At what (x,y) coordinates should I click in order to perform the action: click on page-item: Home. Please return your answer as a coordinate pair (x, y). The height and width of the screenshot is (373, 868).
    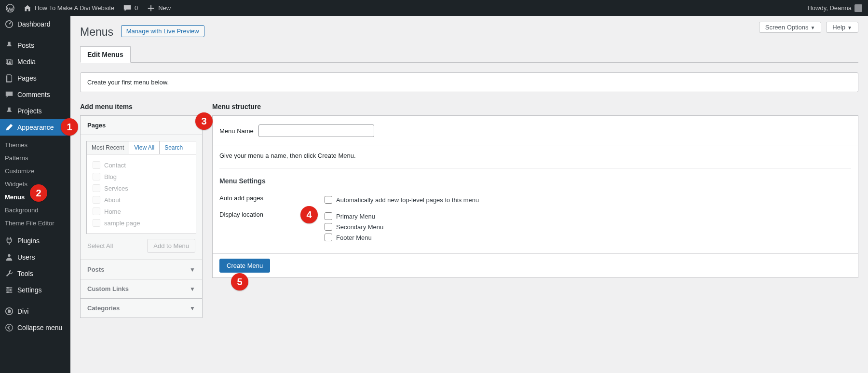
    Looking at the image, I should click on (141, 211).